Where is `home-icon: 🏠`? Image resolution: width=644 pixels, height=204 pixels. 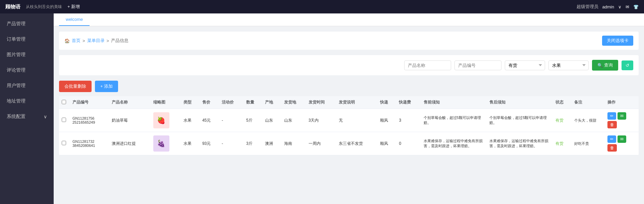 home-icon: 🏠 is located at coordinates (67, 41).